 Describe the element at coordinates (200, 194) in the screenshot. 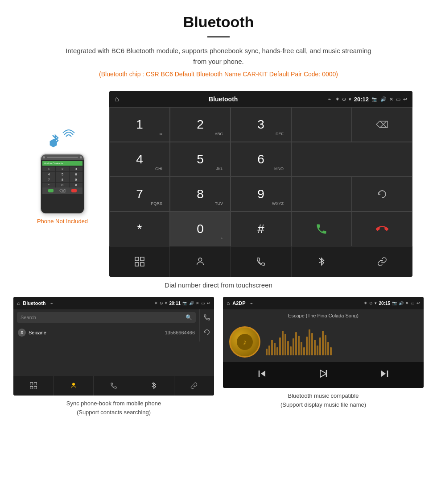

I see `dial-key-8: 8 TUV` at that location.